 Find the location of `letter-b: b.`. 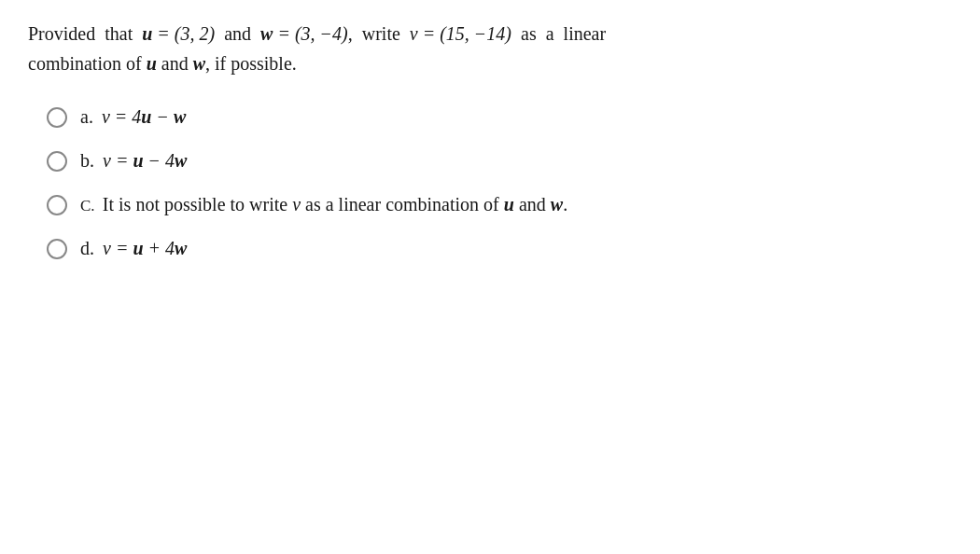

letter-b: b. is located at coordinates (90, 160).